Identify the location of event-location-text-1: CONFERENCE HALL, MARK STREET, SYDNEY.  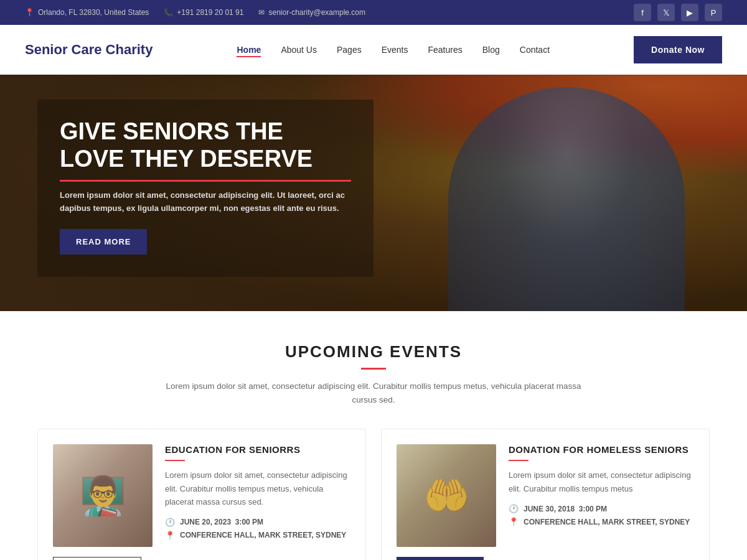
(263, 535).